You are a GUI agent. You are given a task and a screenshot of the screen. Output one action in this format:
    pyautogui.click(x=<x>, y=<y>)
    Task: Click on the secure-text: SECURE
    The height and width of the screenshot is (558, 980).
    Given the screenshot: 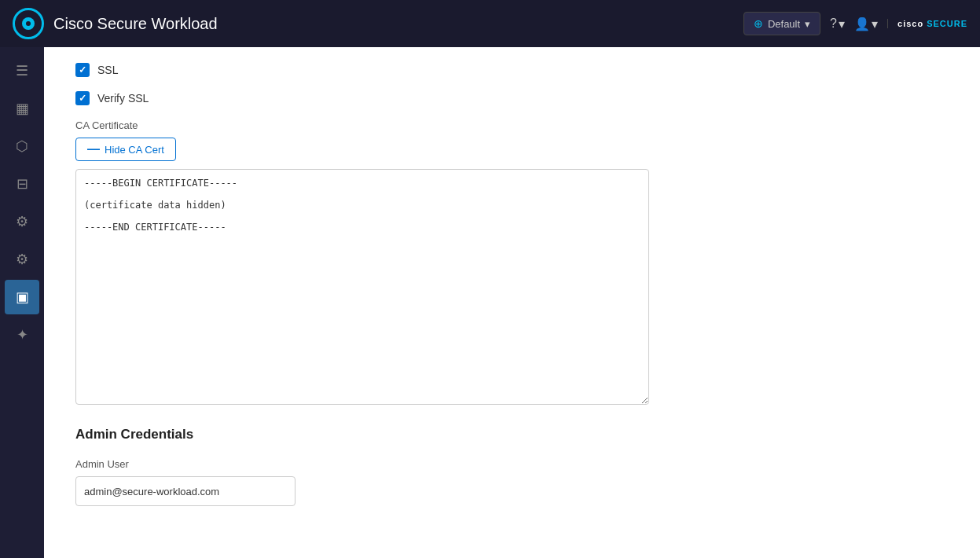 What is the action you would take?
    pyautogui.click(x=947, y=24)
    